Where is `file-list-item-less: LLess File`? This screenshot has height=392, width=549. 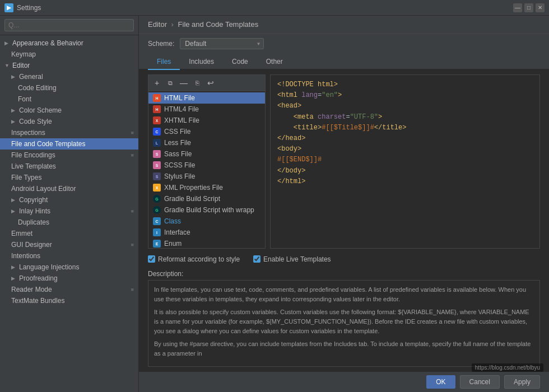
file-list-item-less: LLess File is located at coordinates (207, 143).